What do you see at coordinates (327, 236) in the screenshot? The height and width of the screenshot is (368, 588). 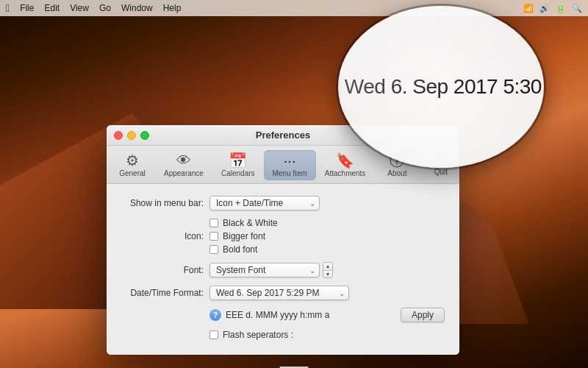 I see `icon-checkboxes: Black & White Bigger font Bold font` at bounding box center [327, 236].